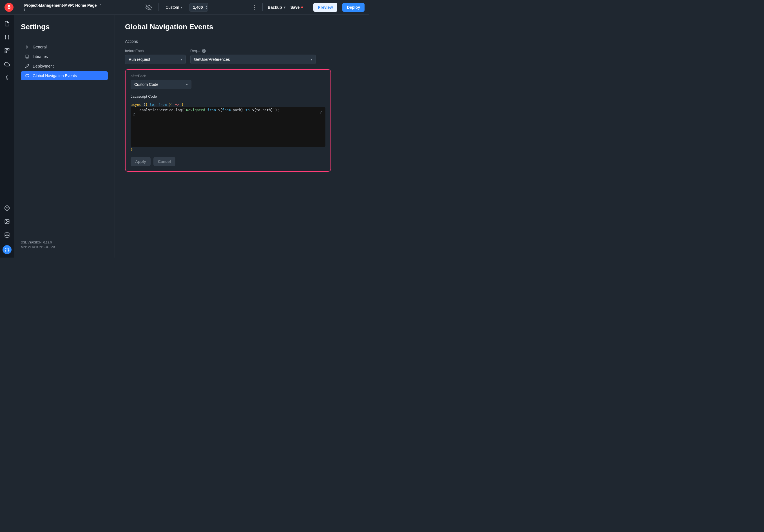 Image resolution: width=764 pixels, height=532 pixels. What do you see at coordinates (7, 250) in the screenshot?
I see `settings-badge-icon` at bounding box center [7, 250].